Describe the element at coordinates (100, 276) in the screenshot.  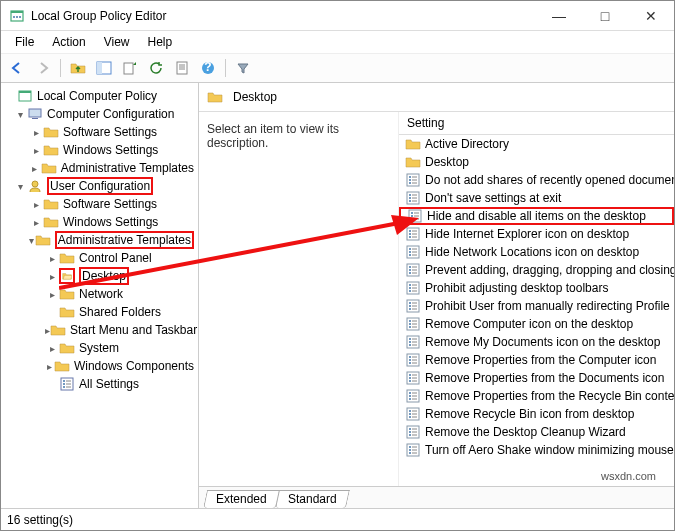
I see `tree-desktop: ▸ Desktop` at that location.